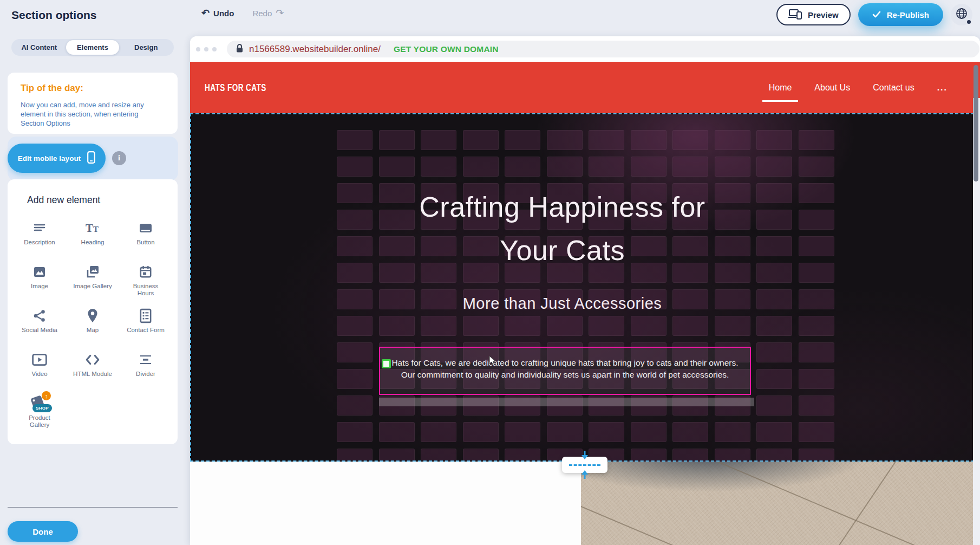  Describe the element at coordinates (214, 49) in the screenshot. I see `window-dot` at that location.